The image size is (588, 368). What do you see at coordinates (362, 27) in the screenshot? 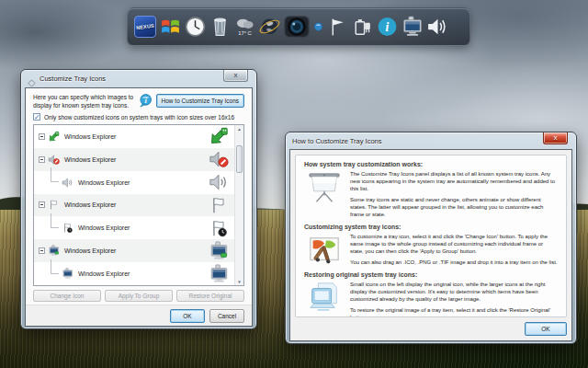
I see `power-plug-dock-icon` at bounding box center [362, 27].